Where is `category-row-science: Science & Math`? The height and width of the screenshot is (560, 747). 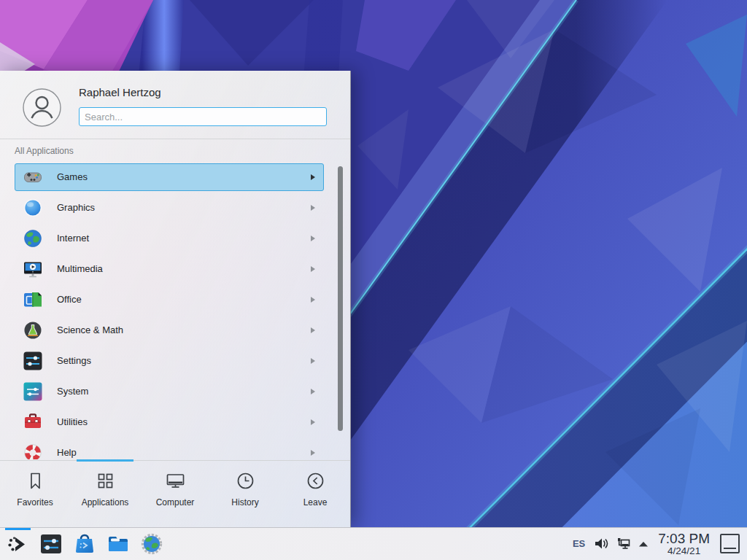 category-row-science: Science & Math is located at coordinates (175, 330).